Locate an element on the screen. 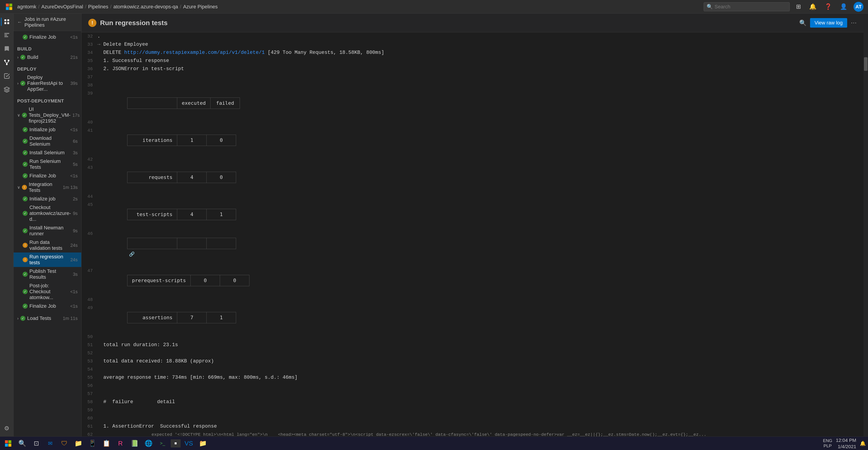 This screenshot has width=868, height=450. activity-settings: ⚙ is located at coordinates (7, 428).